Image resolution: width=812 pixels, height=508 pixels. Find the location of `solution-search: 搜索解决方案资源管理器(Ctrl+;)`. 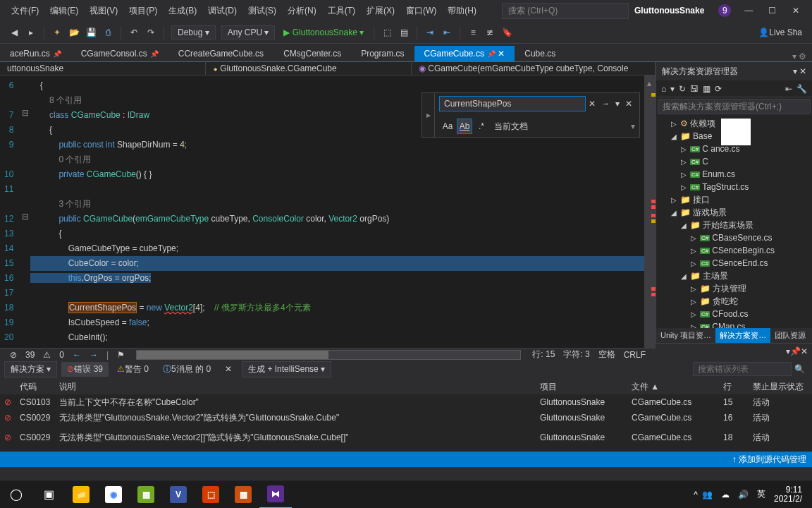

solution-search: 搜索解决方案资源管理器(Ctrl+;) is located at coordinates (734, 107).